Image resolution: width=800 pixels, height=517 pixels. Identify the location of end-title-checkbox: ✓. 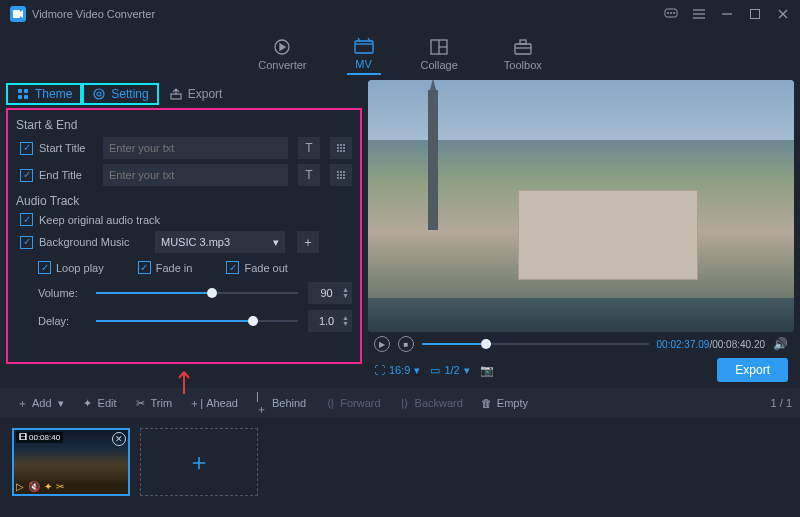
(26, 176).